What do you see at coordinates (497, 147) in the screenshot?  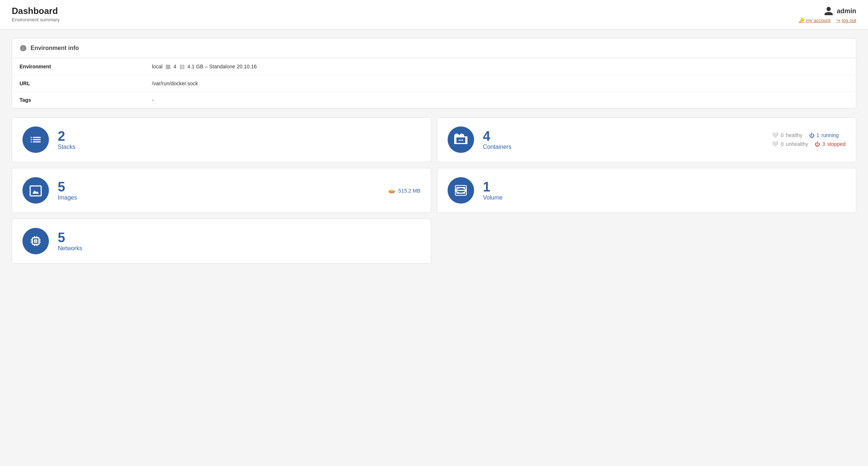 I see `containers-label: Containers` at bounding box center [497, 147].